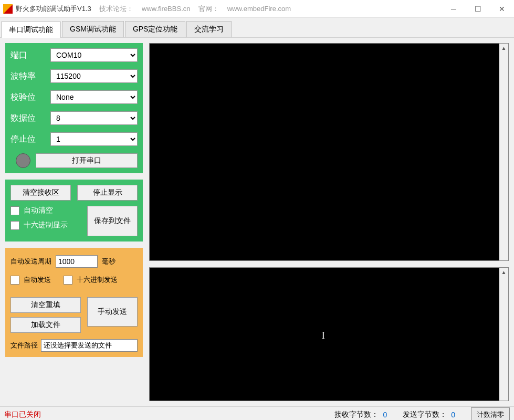 The width and height of the screenshot is (514, 420). I want to click on send-panel: 自动发送周期 毫秒 自动发送 十六进制发送 清空重填 加载文件, so click(74, 302).